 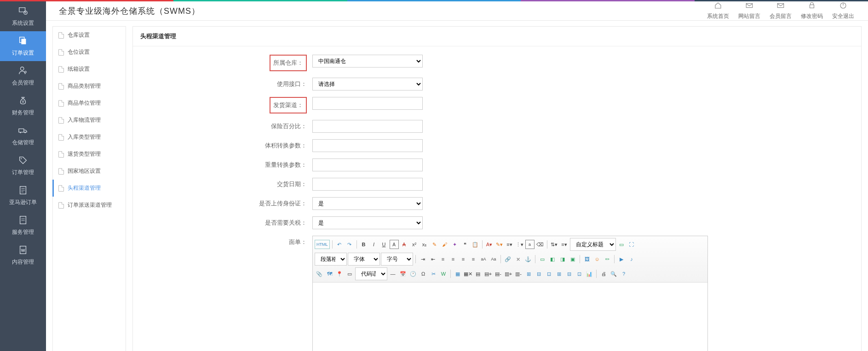 What do you see at coordinates (433, 259) in the screenshot?
I see `outdent-icon: ⇤` at bounding box center [433, 259].